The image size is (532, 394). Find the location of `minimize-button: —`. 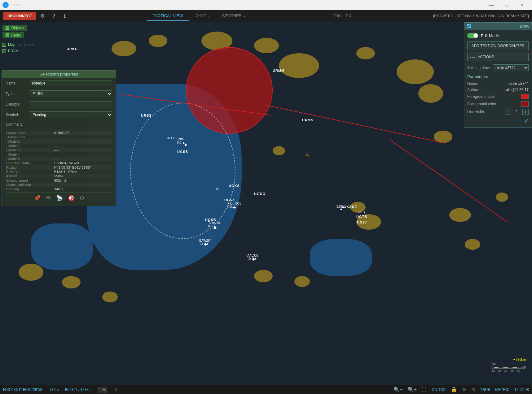

minimize-button: — is located at coordinates (491, 5).